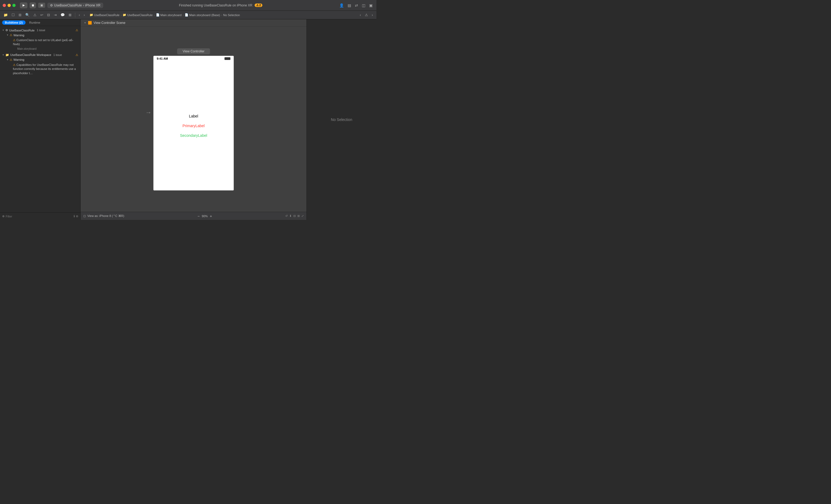  Describe the element at coordinates (295, 216) in the screenshot. I see `grid-view-icon: ⊟` at that location.